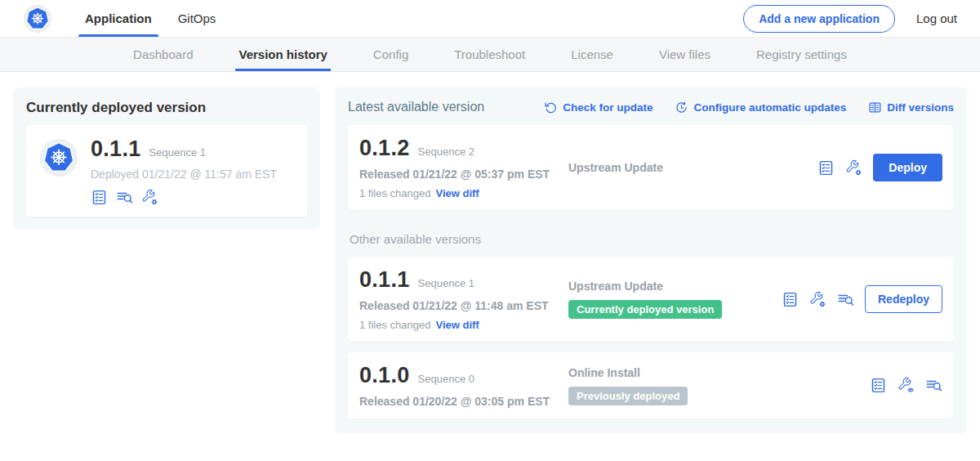 The height and width of the screenshot is (461, 980). What do you see at coordinates (464, 174) in the screenshot?
I see `released-timestamp: Released 01/21/22 @ 05:37 pm EST` at bounding box center [464, 174].